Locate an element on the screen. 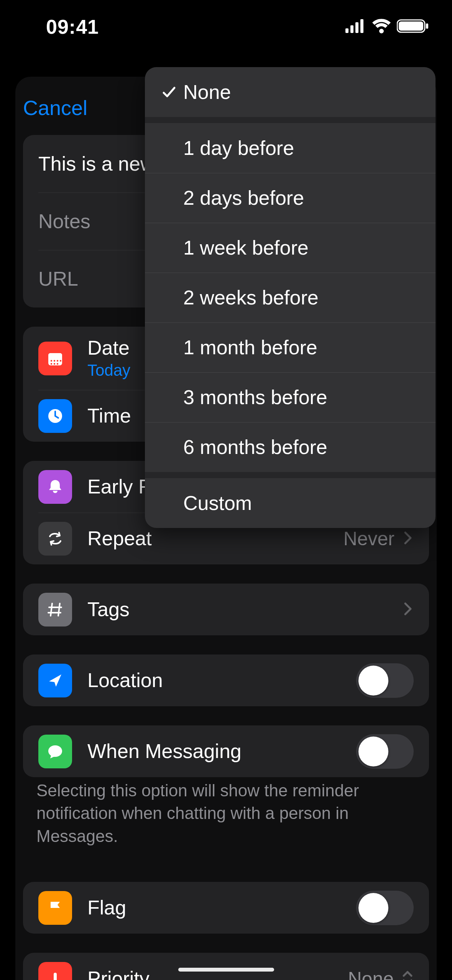 The width and height of the screenshot is (452, 980). tags-group: Tags is located at coordinates (226, 610).